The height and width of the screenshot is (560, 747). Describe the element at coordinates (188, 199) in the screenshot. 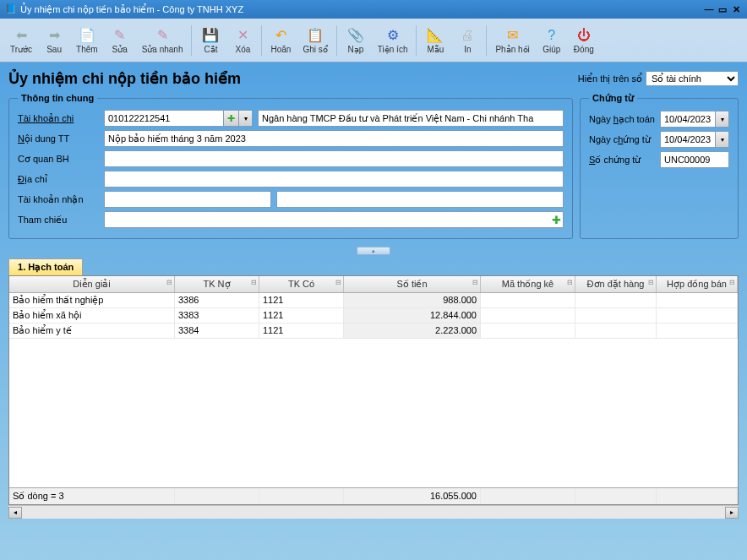

I see `recv-account-input` at that location.